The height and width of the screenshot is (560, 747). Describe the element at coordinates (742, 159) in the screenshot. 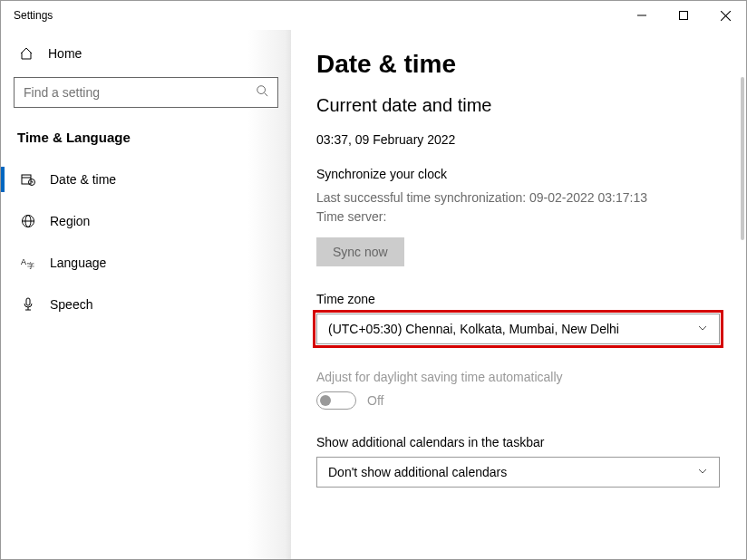

I see `scrollbar-thumb` at that location.